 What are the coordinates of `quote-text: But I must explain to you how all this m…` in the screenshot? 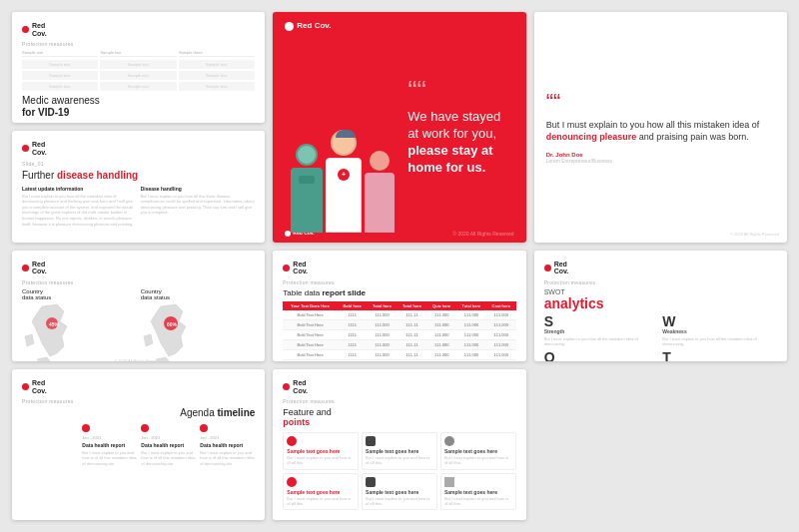 It's located at (661, 132).